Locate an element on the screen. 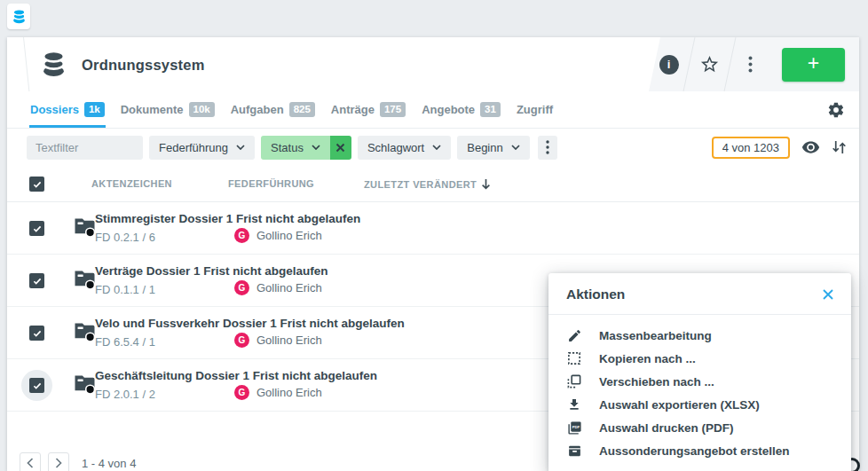 This screenshot has width=868, height=471. menu-item-aussonderungsangebot: Aussonderungsangebot erstellen is located at coordinates (699, 451).